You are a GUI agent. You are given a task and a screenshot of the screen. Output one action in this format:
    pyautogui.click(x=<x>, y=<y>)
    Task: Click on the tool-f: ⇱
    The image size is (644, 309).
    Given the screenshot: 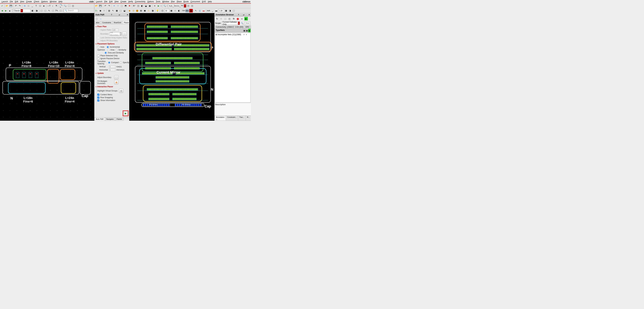 What is the action you would take?
    pyautogui.click(x=56, y=6)
    